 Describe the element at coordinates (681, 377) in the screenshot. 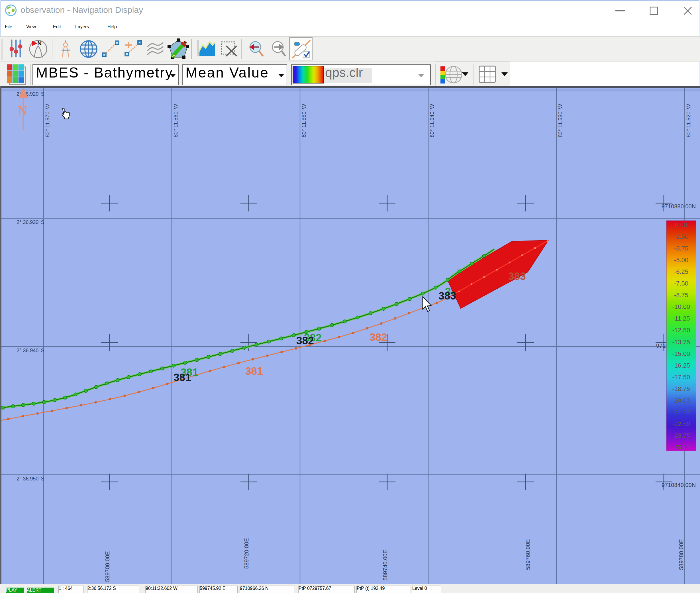

I see `svg-text: -17.50` at that location.